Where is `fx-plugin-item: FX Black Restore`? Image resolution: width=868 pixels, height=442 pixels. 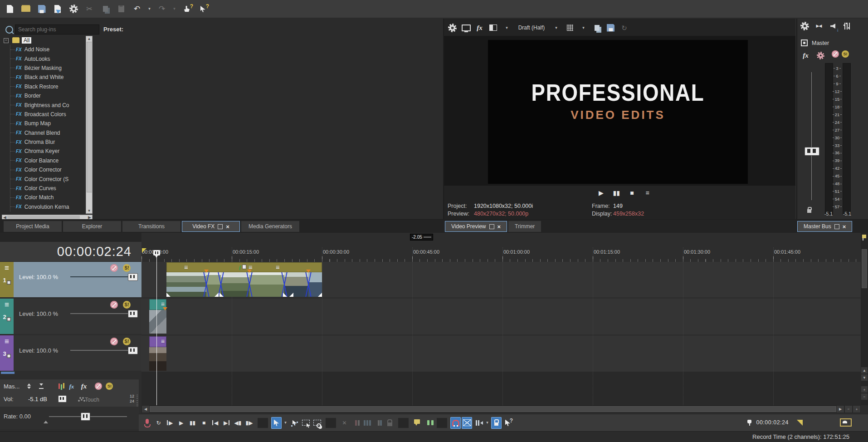 fx-plugin-item: FX Black Restore is located at coordinates (48, 87).